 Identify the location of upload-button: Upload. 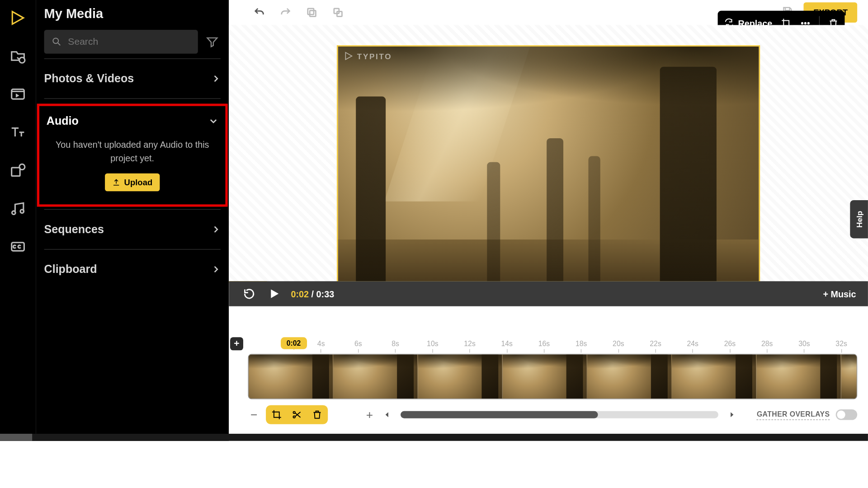
(132, 183).